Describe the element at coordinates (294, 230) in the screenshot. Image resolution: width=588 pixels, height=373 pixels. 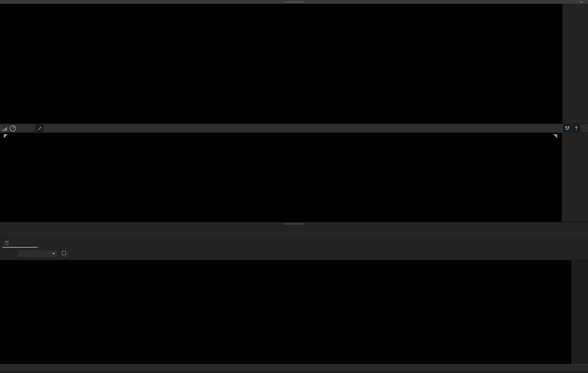
I see `transport-bar` at that location.